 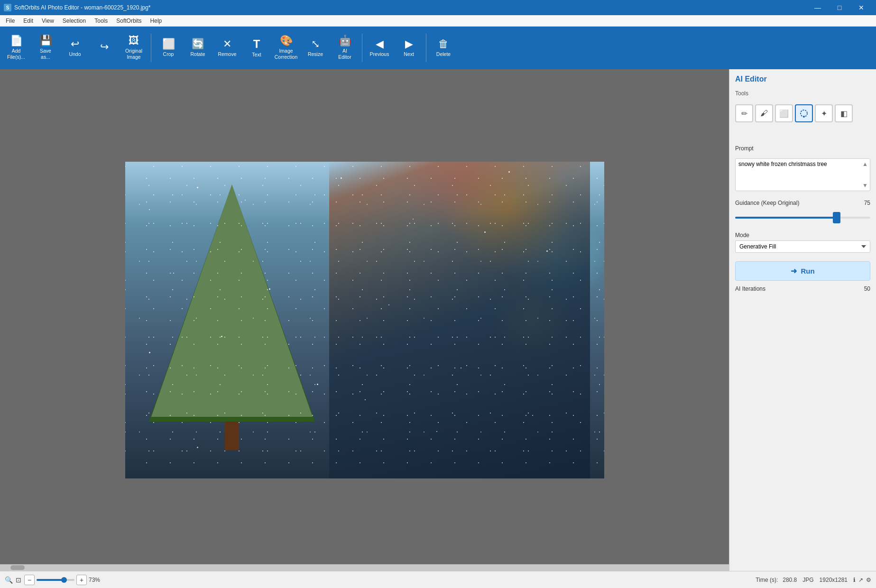 What do you see at coordinates (867, 289) in the screenshot?
I see `ai-iterations-value: 50` at bounding box center [867, 289].